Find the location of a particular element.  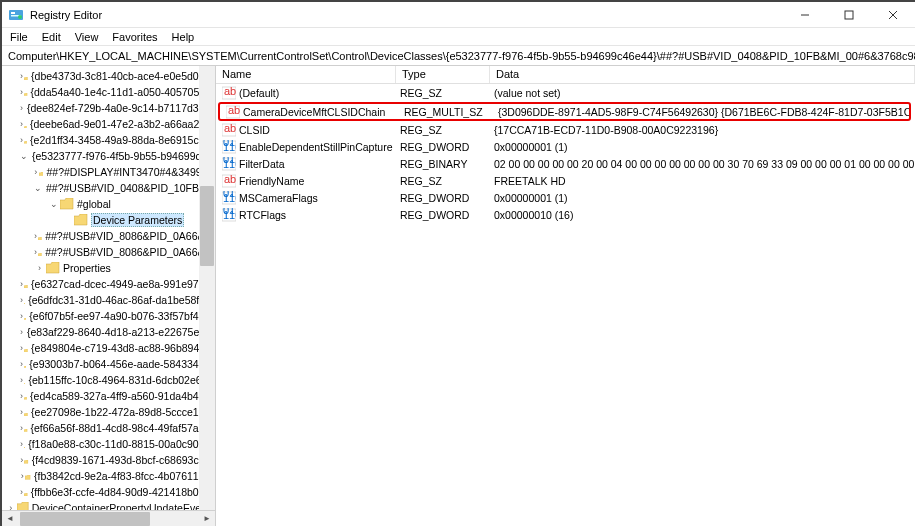

column-data: Data is located at coordinates (702, 74).